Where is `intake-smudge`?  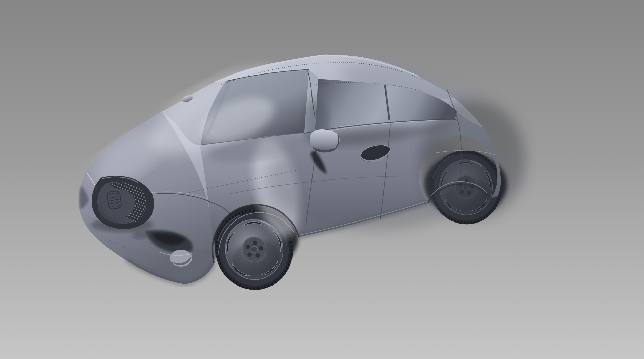
intake-smudge is located at coordinates (141, 235).